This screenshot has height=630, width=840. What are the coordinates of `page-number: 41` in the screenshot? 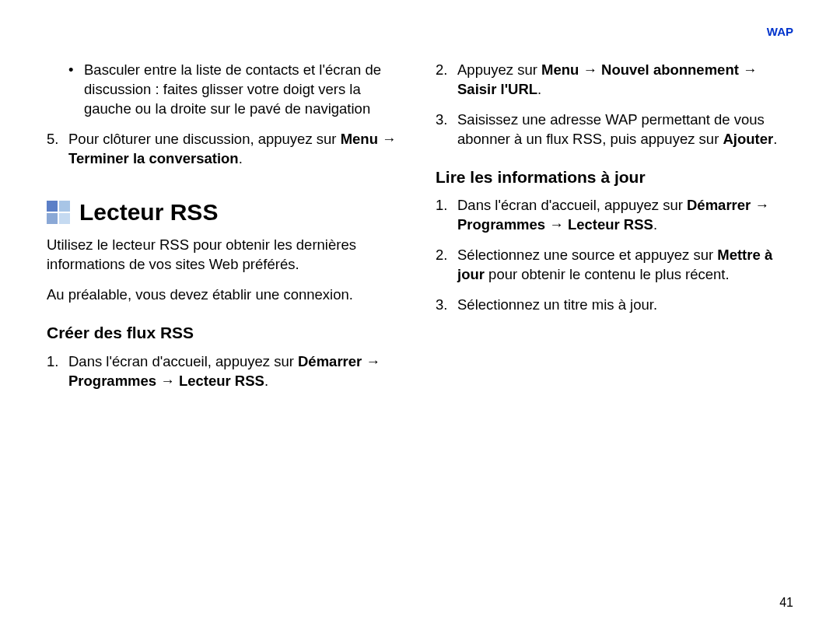 It's located at (786, 603).